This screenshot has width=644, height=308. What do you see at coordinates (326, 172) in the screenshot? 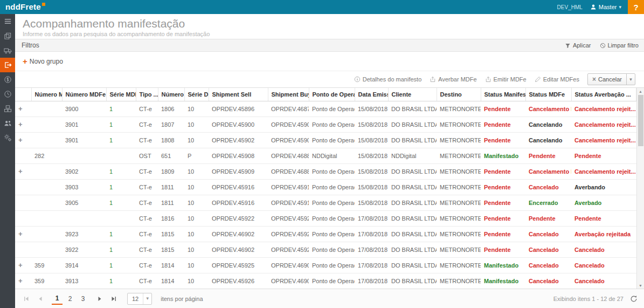
I see `table-row: +39021CT-e180910OPRDEV.45909OPRDEV.46886…` at bounding box center [326, 172].